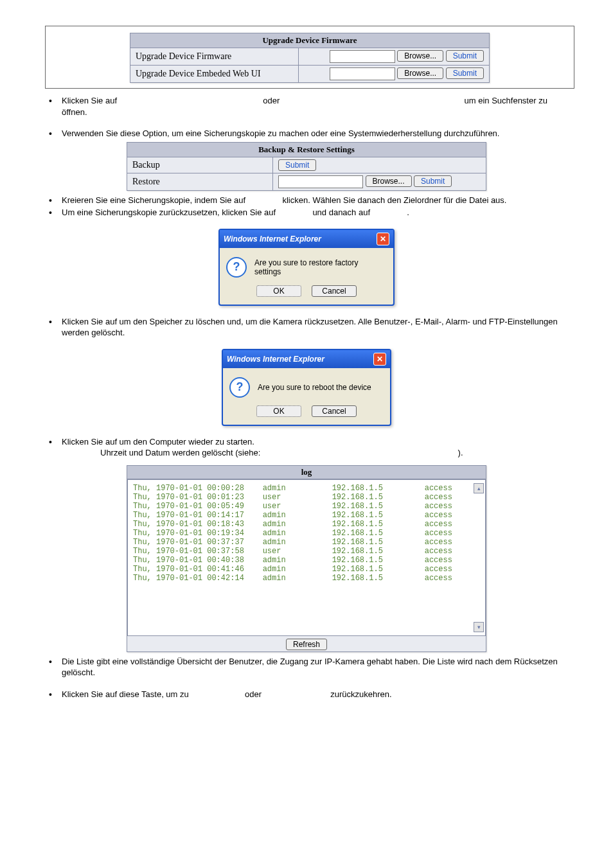  What do you see at coordinates (306, 387) in the screenshot?
I see `reboot-confirm-dialog: Windows Internet Explorer ✕ ? Are you su…` at bounding box center [306, 387].